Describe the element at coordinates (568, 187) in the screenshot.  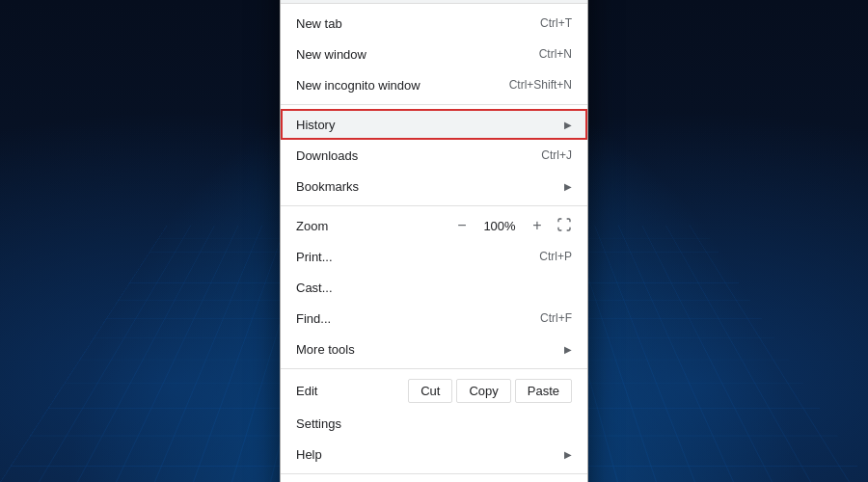
I see `bookmarks-arrow: ▶` at that location.